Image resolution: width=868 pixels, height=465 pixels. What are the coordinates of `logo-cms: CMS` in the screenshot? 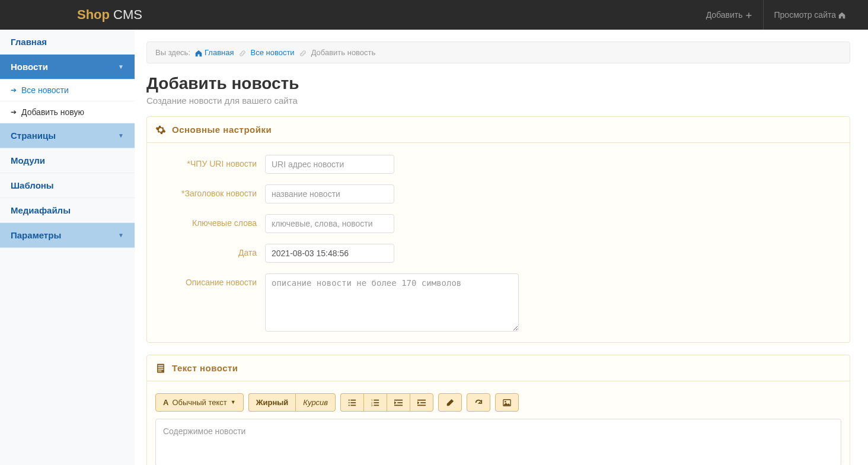 It's located at (126, 14).